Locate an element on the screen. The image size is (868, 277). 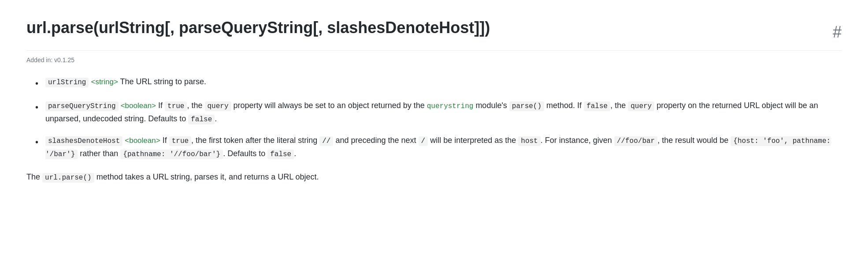
list-item: • slashesDenoteHost <boolean> If true, t… is located at coordinates (434, 147).